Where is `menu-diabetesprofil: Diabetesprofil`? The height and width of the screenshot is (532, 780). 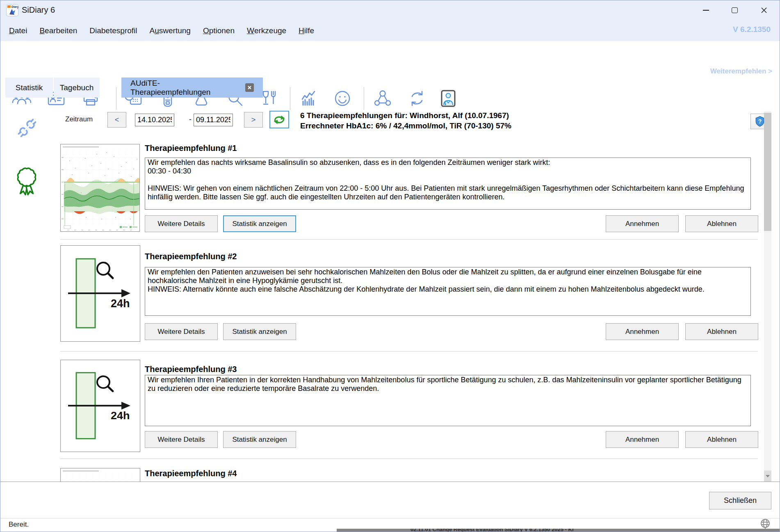
menu-diabetesprofil: Diabetesprofil is located at coordinates (113, 30).